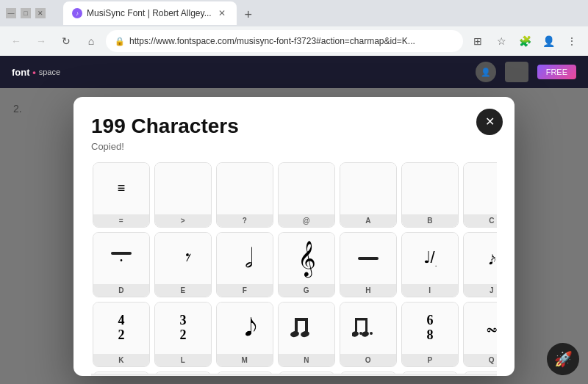 The height and width of the screenshot is (384, 588). What do you see at coordinates (183, 264) in the screenshot?
I see `char-card-E: 𝄾 E` at bounding box center [183, 264].